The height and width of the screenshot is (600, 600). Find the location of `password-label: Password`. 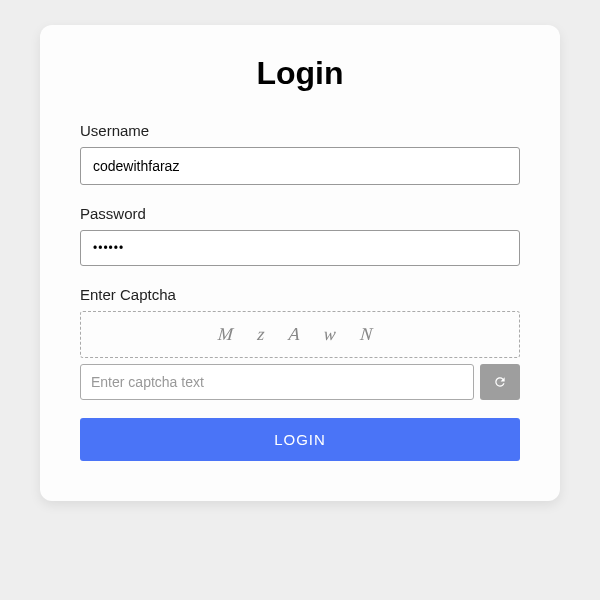

password-label: Password is located at coordinates (300, 214).